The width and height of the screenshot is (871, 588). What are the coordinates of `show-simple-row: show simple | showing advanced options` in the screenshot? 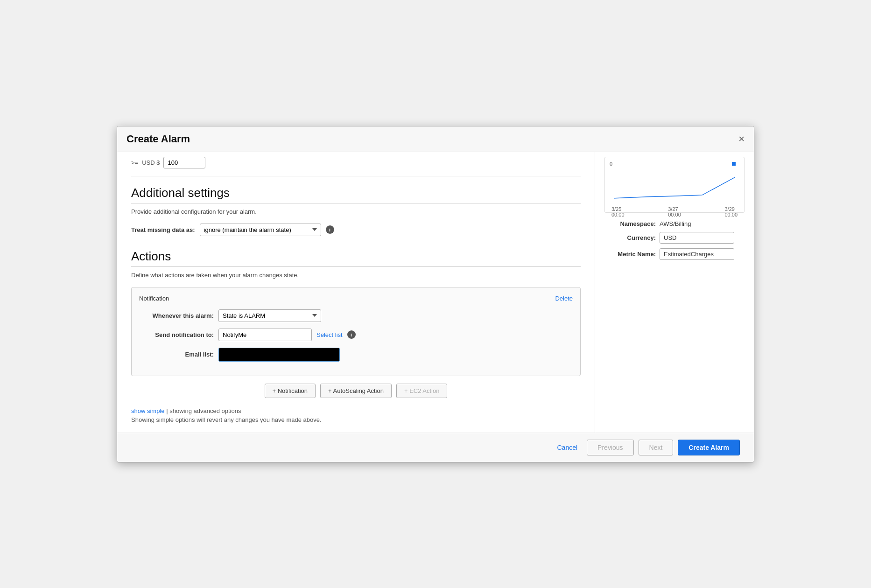 It's located at (356, 411).